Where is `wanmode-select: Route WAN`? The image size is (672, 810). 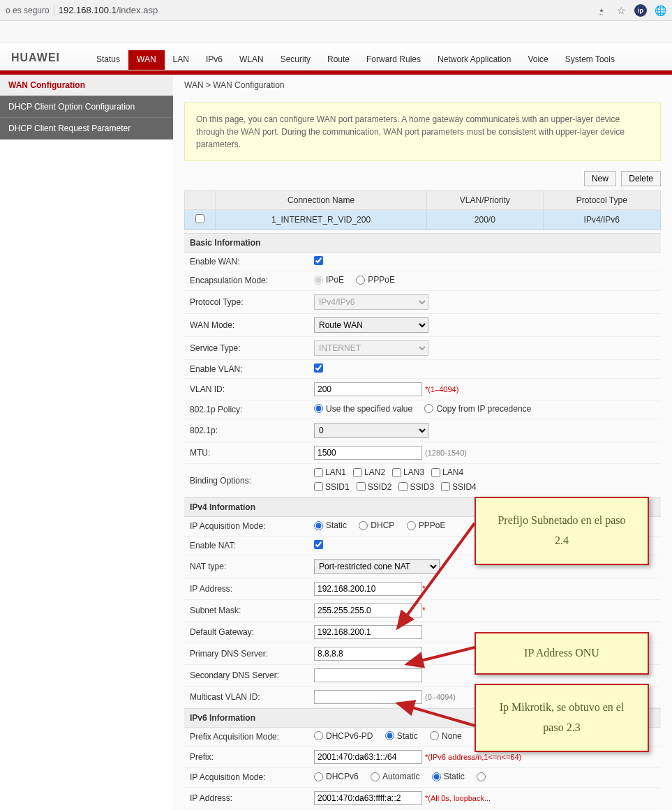 wanmode-select: Route WAN is located at coordinates (371, 325).